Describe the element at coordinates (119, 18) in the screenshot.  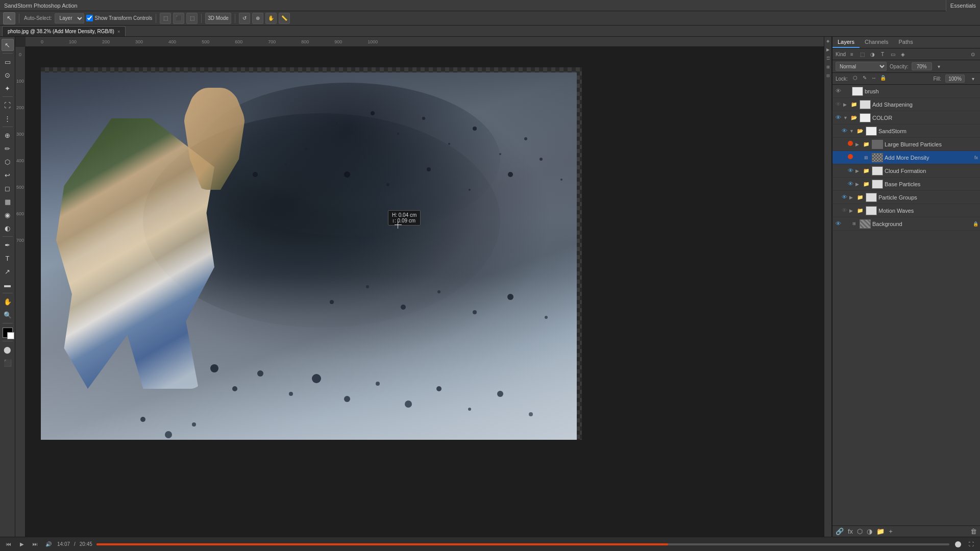
I see `show-transform-label: Show Transform Controls` at that location.